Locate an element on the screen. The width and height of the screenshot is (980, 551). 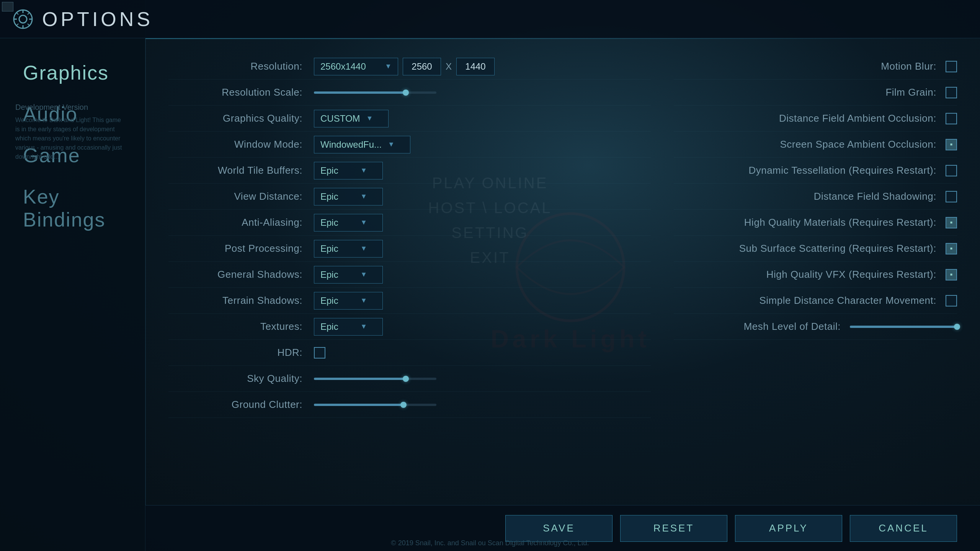
post-processing-control: Epic ▼ is located at coordinates (482, 249).